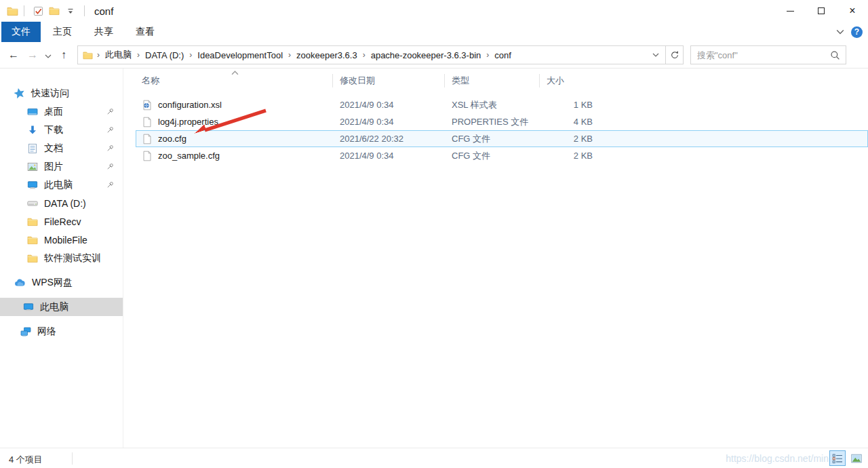 This screenshot has width=868, height=468. Describe the element at coordinates (835, 56) in the screenshot. I see `search-icon` at that location.